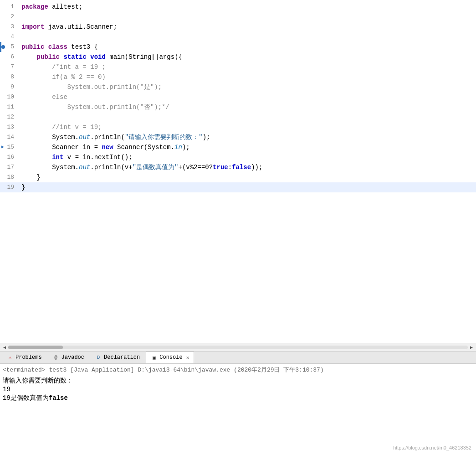 The image size is (476, 455). I want to click on code-token: Scanner(System., so click(146, 147).